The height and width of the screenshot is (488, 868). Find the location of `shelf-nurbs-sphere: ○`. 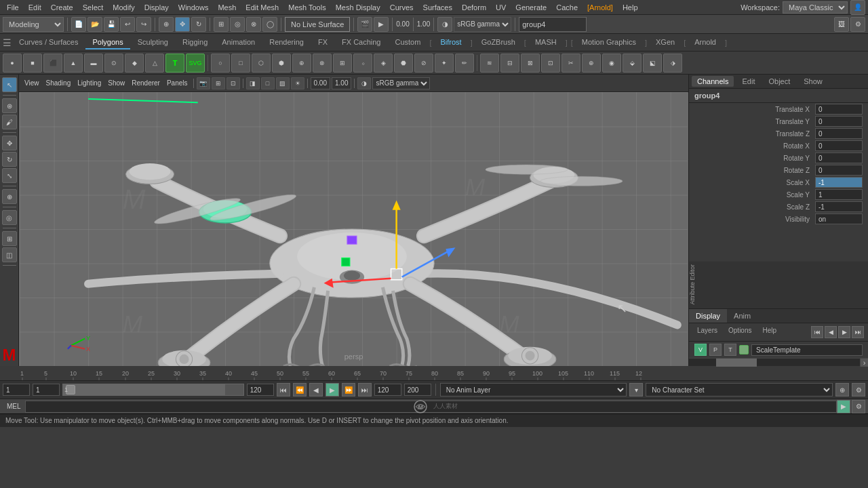

shelf-nurbs-sphere: ○ is located at coordinates (220, 63).